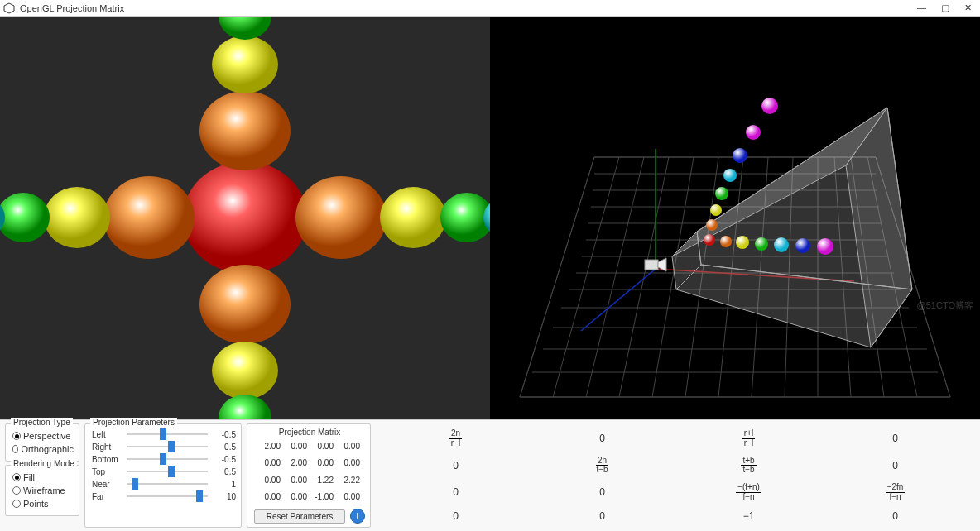 This screenshot has width=980, height=531. I want to click on matrix-title: Projection Matrix, so click(310, 432).